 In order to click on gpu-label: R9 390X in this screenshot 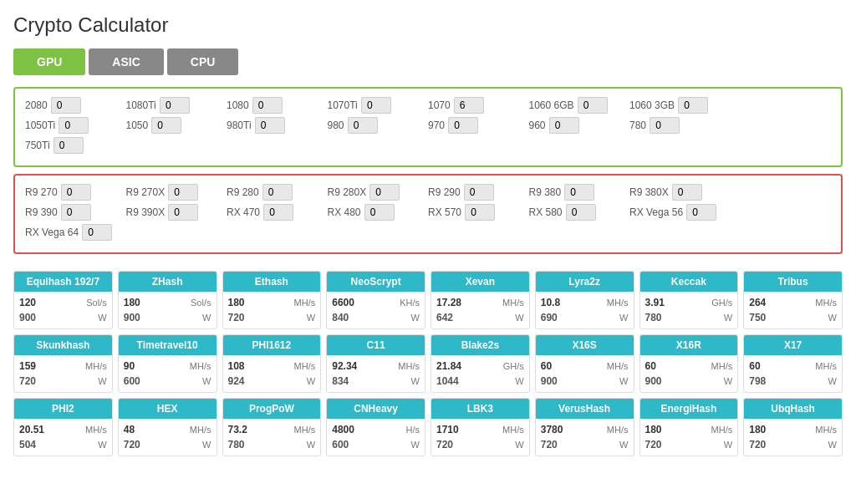, I will do `click(145, 212)`.